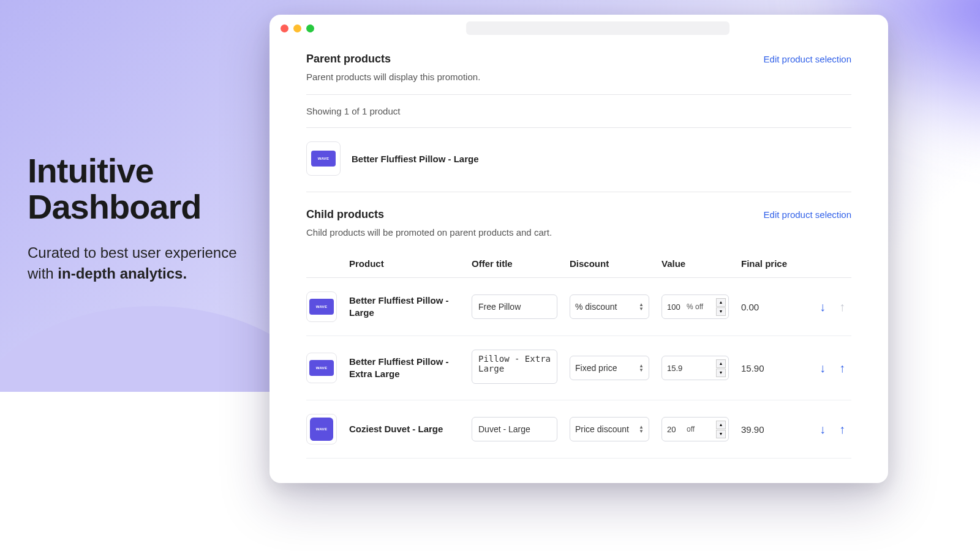 The height and width of the screenshot is (551, 980). What do you see at coordinates (410, 369) in the screenshot?
I see `product-name: Better Fluffiest Pillow - Extra Large` at bounding box center [410, 369].